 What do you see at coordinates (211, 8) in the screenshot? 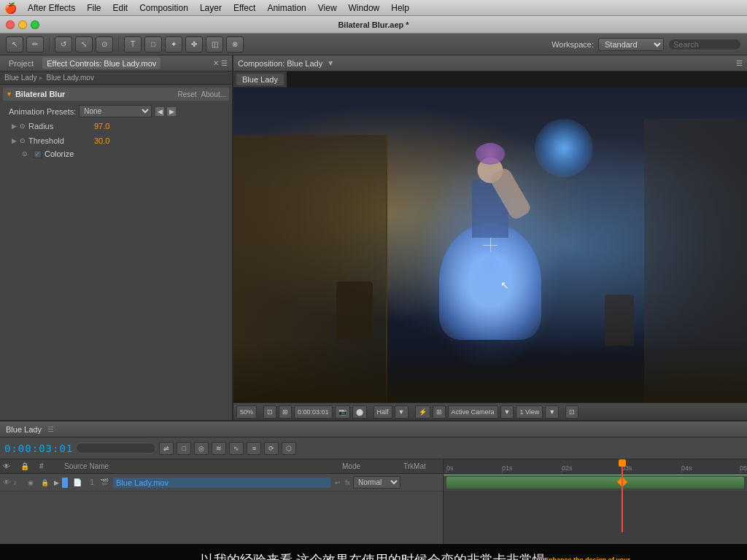
I see `menu-layer: Layer` at bounding box center [211, 8].